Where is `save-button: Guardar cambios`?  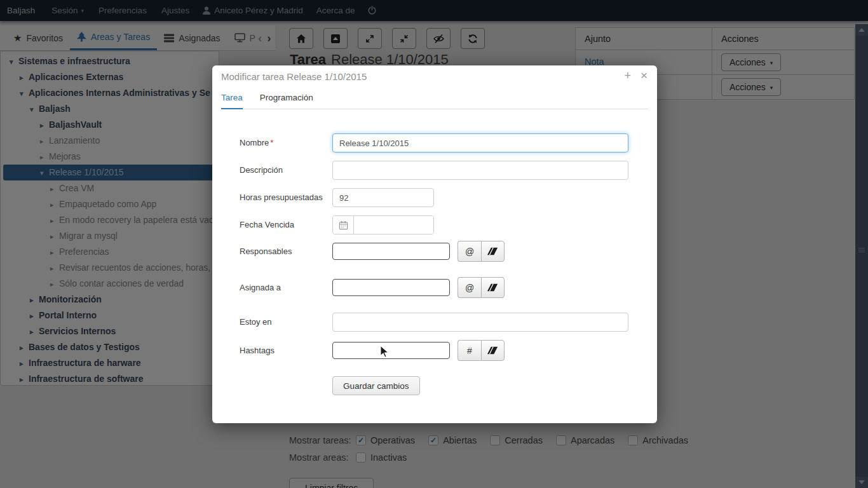 save-button: Guardar cambios is located at coordinates (376, 386).